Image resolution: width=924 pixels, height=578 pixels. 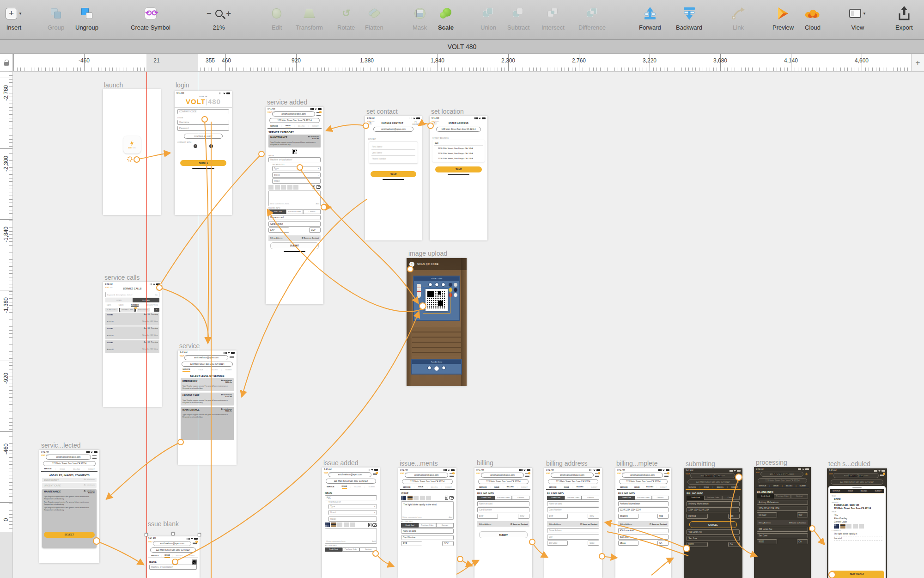 What do you see at coordinates (857, 18) in the screenshot?
I see `view-button: ▼ View` at bounding box center [857, 18].